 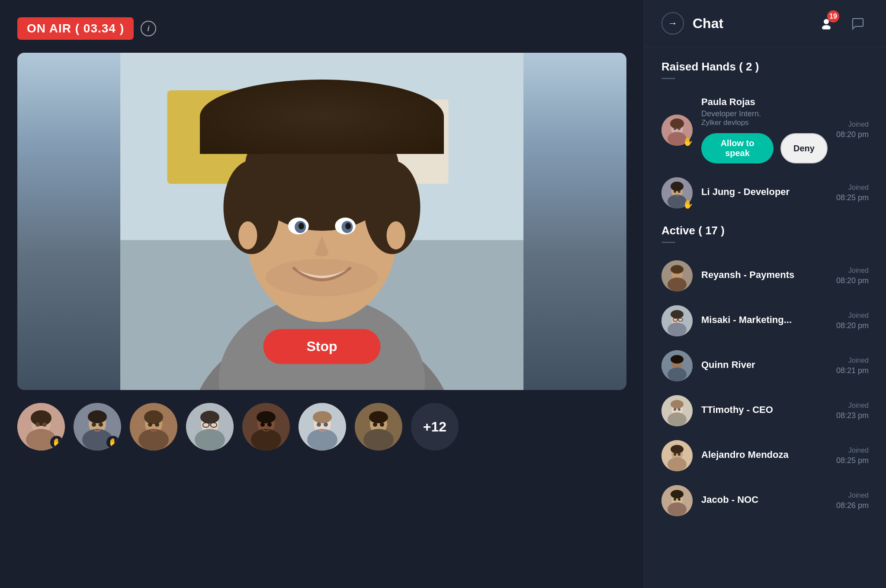 I want to click on more-participants-count: +12, so click(x=435, y=427).